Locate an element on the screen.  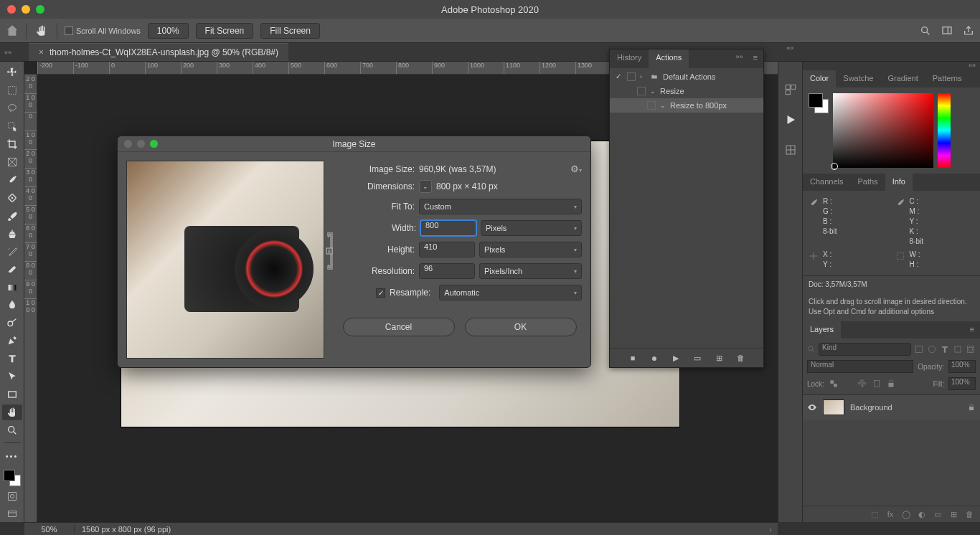
tab-patterns: Patterns is located at coordinates (947, 79).